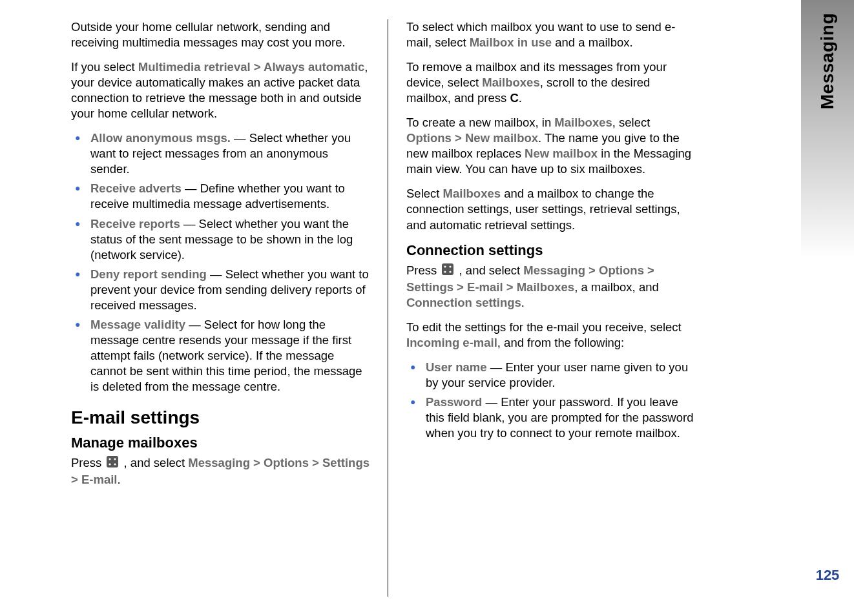  What do you see at coordinates (481, 123) in the screenshot?
I see `text: To create a new mailbox, in` at bounding box center [481, 123].